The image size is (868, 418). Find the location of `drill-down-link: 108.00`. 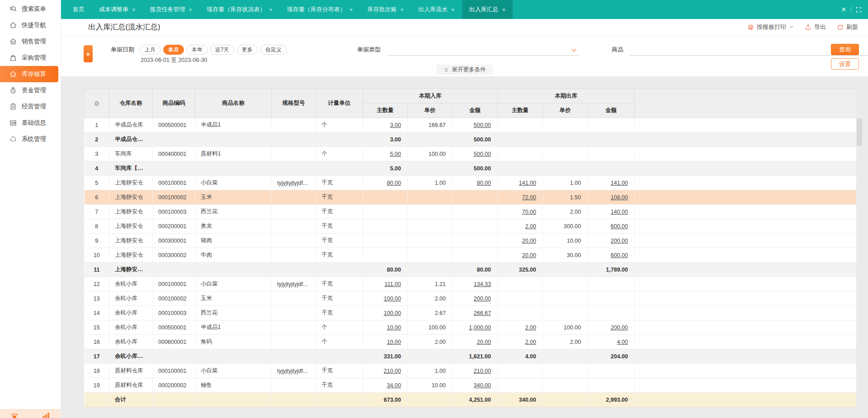

drill-down-link: 108.00 is located at coordinates (619, 197).